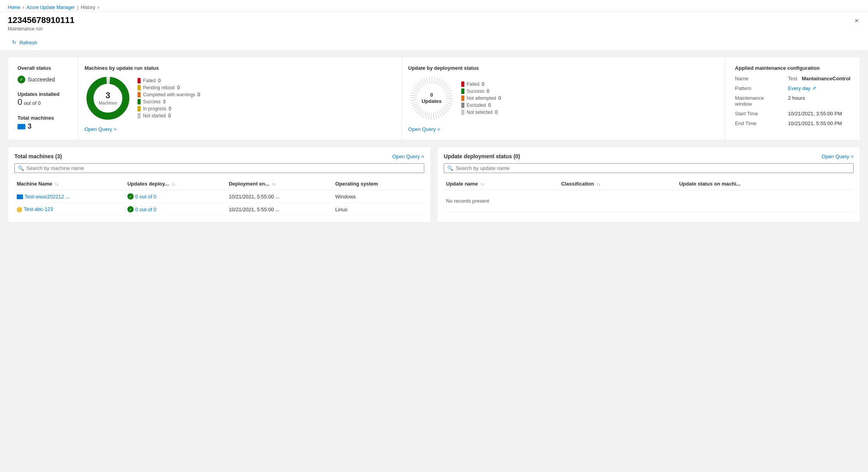 The image size is (868, 472). Describe the element at coordinates (856, 21) in the screenshot. I see `close-button: ×` at that location.